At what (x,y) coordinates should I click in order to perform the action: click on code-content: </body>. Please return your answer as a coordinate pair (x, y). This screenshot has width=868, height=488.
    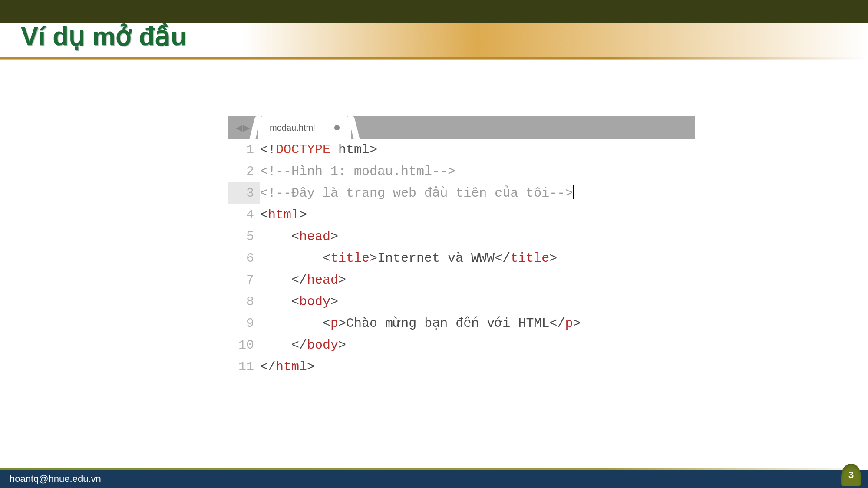
    Looking at the image, I should click on (303, 345).